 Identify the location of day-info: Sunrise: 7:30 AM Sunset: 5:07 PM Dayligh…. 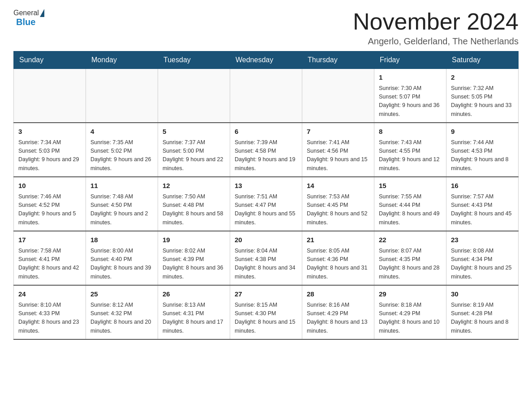
(410, 102).